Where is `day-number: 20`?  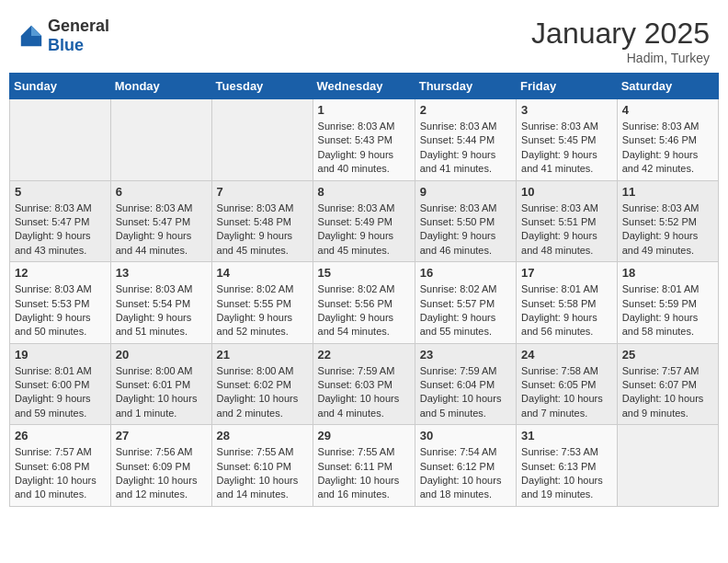
day-number: 20 is located at coordinates (162, 355).